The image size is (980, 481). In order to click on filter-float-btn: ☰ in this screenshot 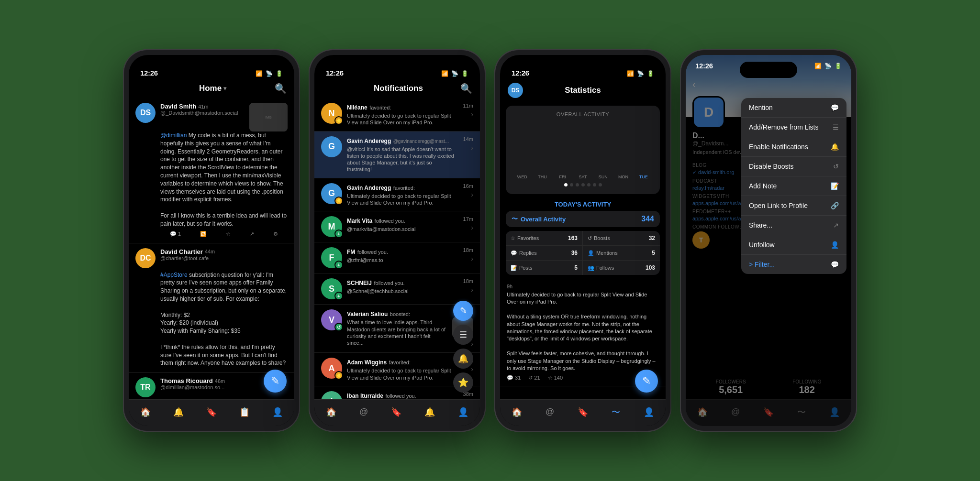, I will do `click(463, 335)`.